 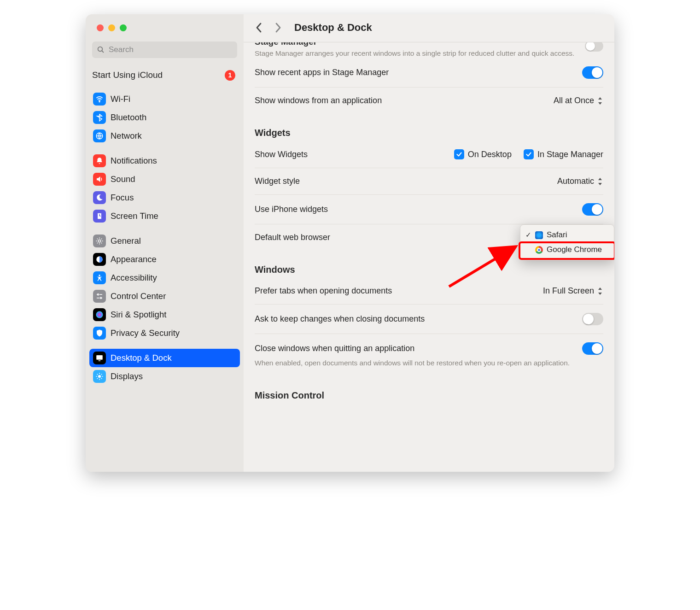 I want to click on close-window-button, so click(x=100, y=28).